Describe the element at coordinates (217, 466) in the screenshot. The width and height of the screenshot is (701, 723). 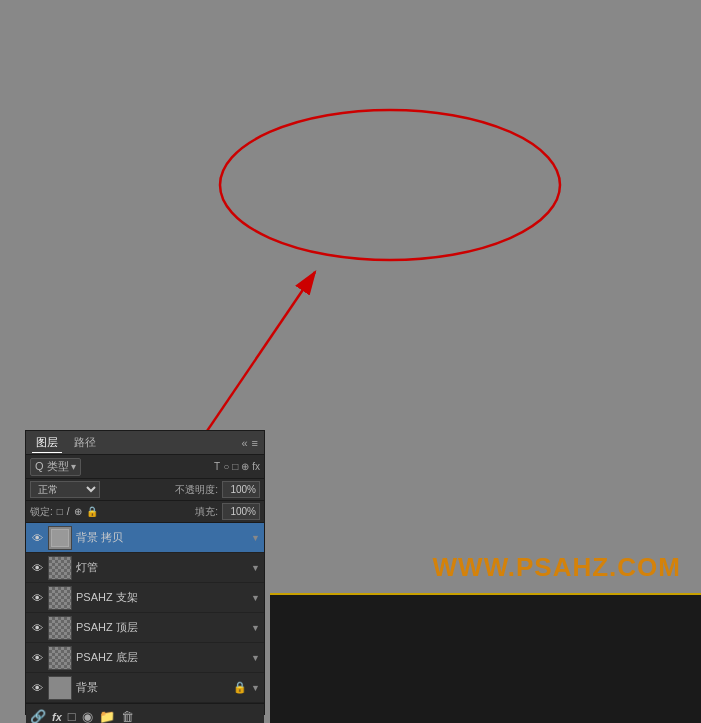
I see `type-icon-T: T` at that location.